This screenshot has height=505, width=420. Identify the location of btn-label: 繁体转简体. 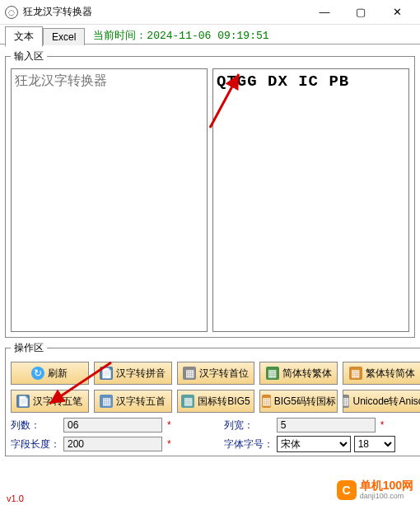
(390, 374).